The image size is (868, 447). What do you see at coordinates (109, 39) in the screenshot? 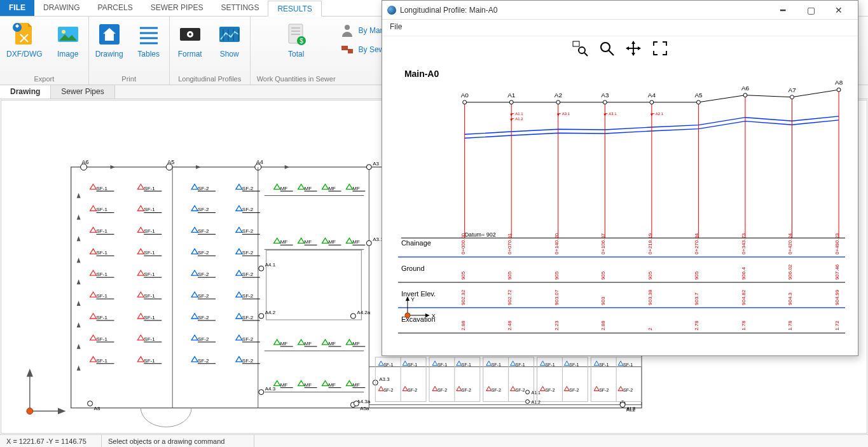
I see `print-drawing-button: Drawing` at bounding box center [109, 39].